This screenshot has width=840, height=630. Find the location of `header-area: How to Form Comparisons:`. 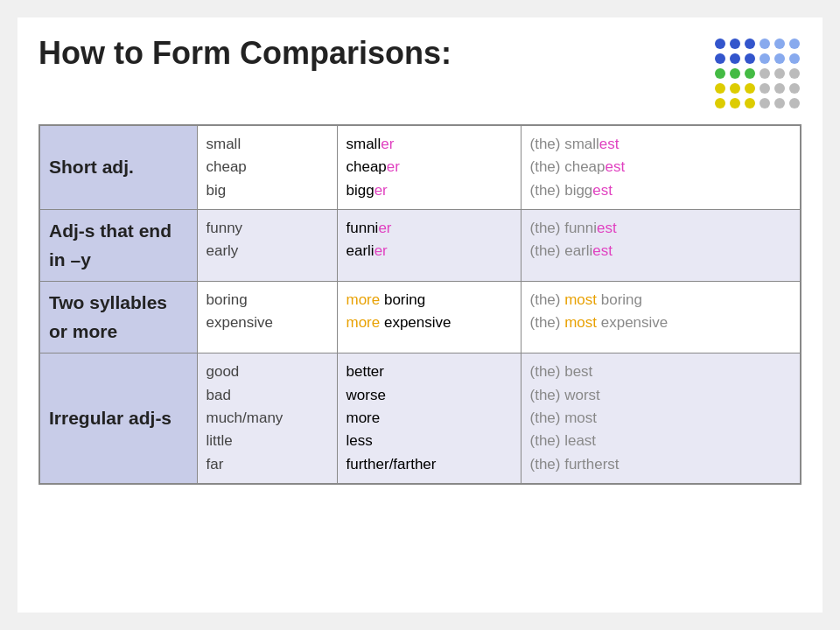

header-area: How to Form Comparisons: is located at coordinates (420, 73).